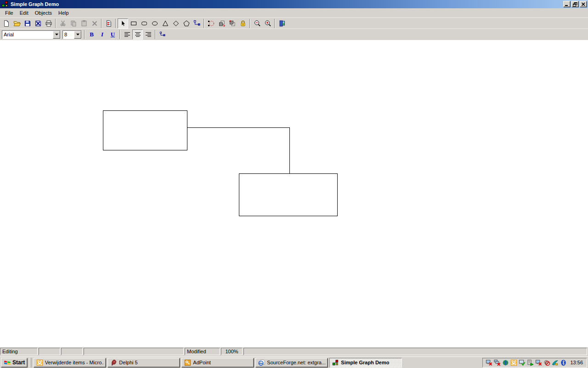 The image size is (588, 368). Describe the element at coordinates (257, 23) in the screenshot. I see `zoom-out-button` at that location.